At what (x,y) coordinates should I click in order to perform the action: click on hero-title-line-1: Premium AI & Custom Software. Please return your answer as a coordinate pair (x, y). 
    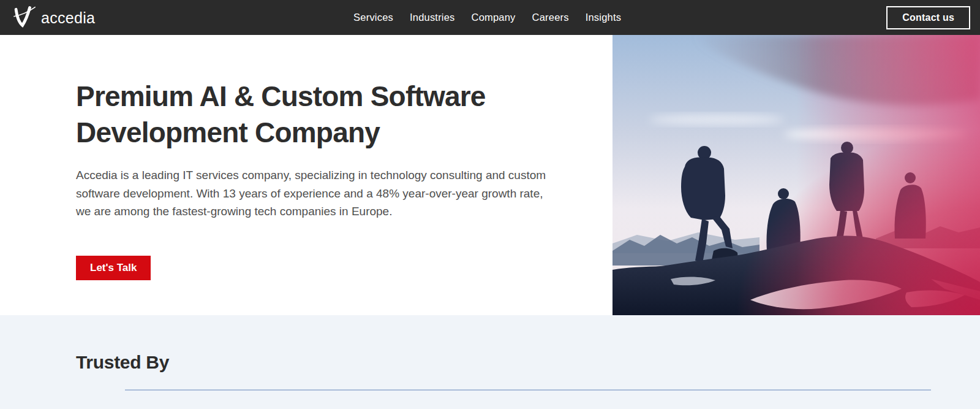
    Looking at the image, I should click on (321, 97).